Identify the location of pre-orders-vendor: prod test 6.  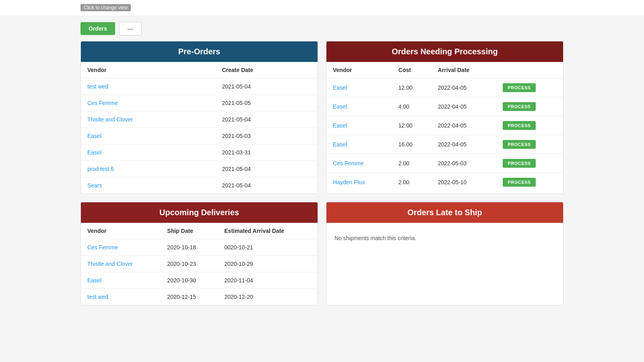
(148, 169).